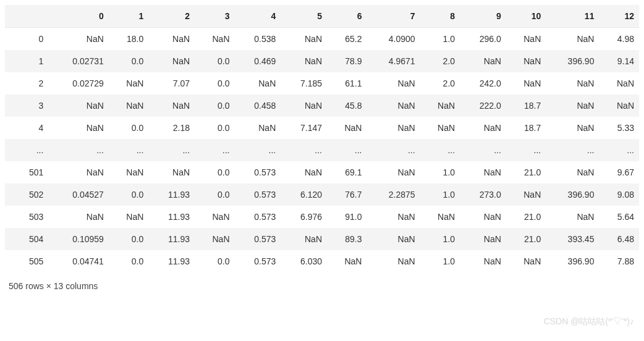  Describe the element at coordinates (347, 61) in the screenshot. I see `cell: 78.9` at that location.